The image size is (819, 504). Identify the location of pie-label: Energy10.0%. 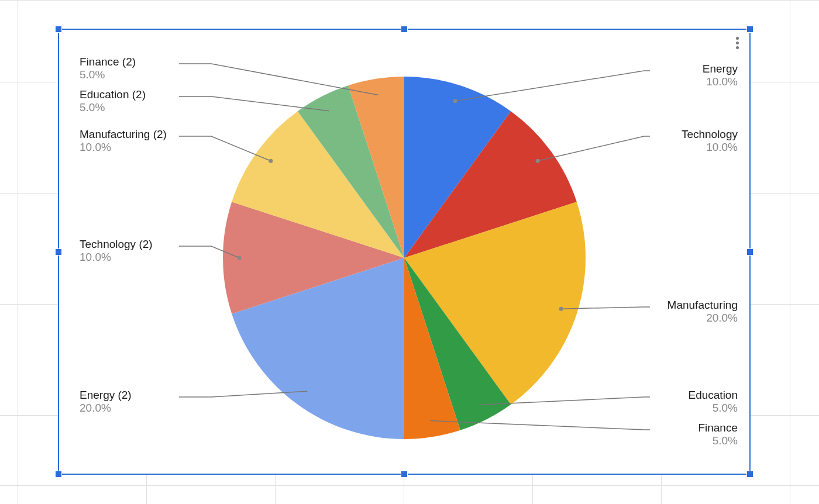
(720, 75).